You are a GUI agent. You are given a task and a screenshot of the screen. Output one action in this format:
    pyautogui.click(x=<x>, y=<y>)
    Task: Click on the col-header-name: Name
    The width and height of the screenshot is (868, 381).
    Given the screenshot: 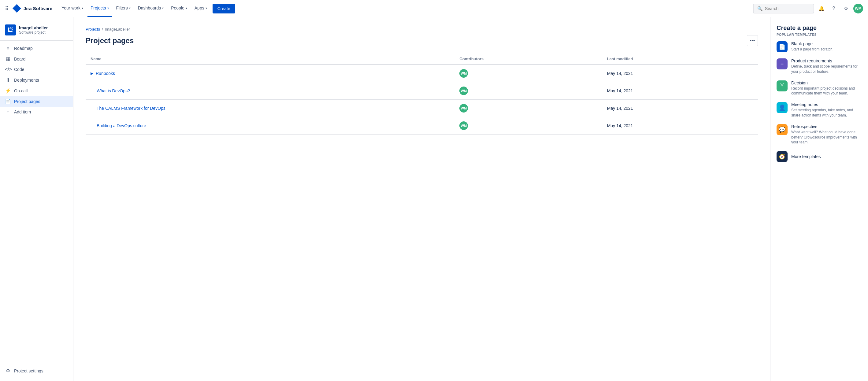 What is the action you would take?
    pyautogui.click(x=270, y=59)
    